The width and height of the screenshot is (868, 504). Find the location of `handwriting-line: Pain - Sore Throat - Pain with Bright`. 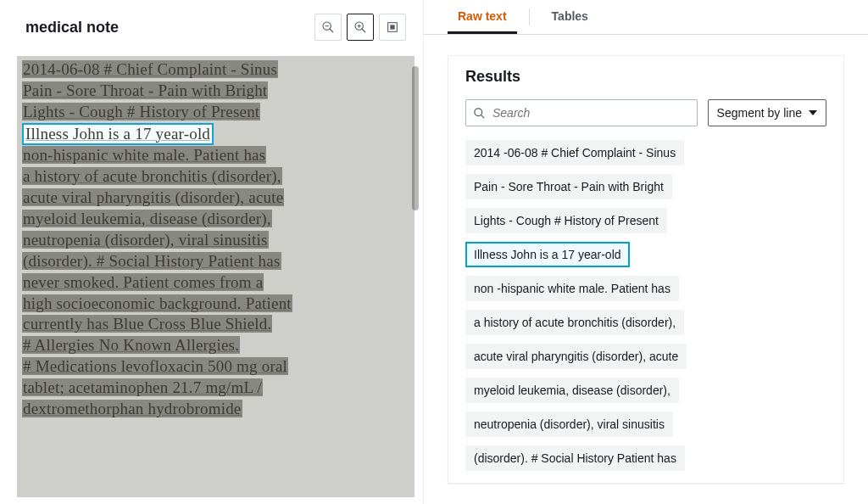

handwriting-line: Pain - Sore Throat - Pain with Bright is located at coordinates (145, 90).